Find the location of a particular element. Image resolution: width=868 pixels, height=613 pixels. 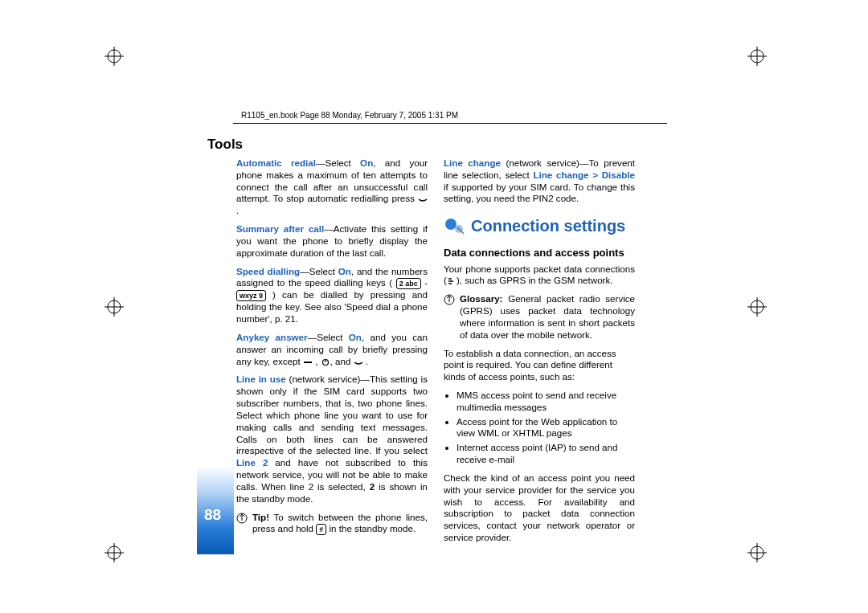

packet-data-icon is located at coordinates (452, 281).